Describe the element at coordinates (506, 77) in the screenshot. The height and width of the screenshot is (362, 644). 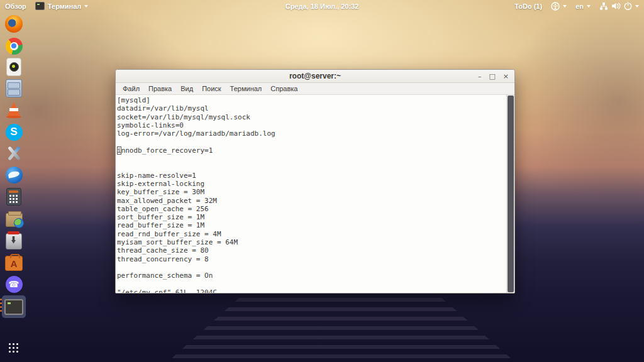
I see `close-button: ×` at that location.